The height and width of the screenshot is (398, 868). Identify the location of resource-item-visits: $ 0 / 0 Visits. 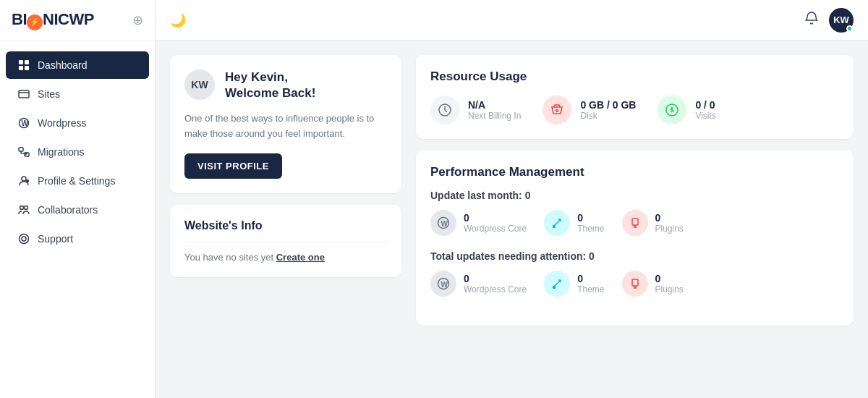
(686, 110).